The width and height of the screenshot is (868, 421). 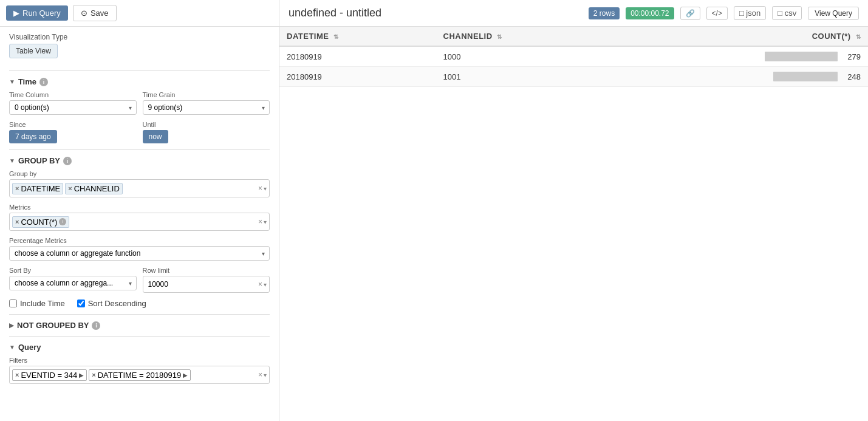 What do you see at coordinates (140, 375) in the screenshot?
I see `filters-input: × EVENTID = 344 ▶ × DATETIME = 20180919 …` at bounding box center [140, 375].